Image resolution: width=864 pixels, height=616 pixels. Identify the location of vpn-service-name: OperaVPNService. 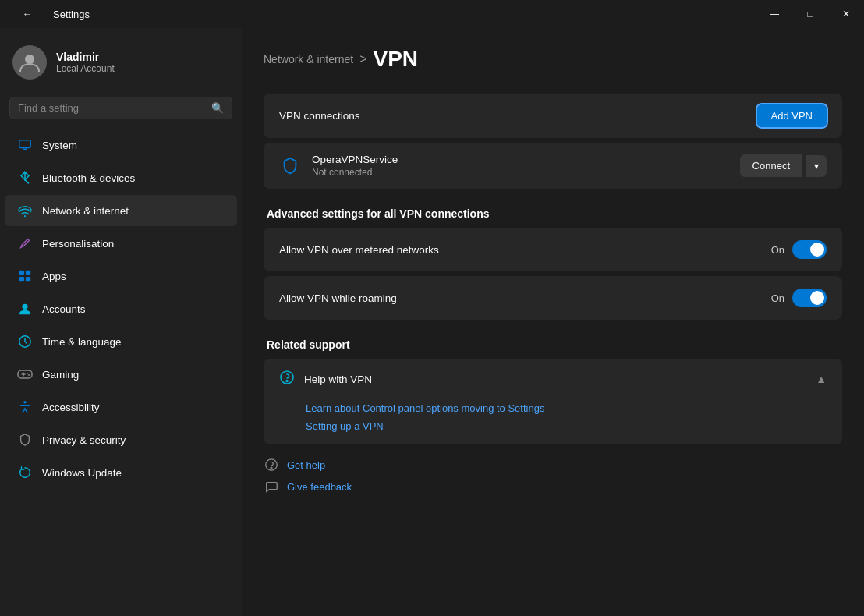
(355, 159).